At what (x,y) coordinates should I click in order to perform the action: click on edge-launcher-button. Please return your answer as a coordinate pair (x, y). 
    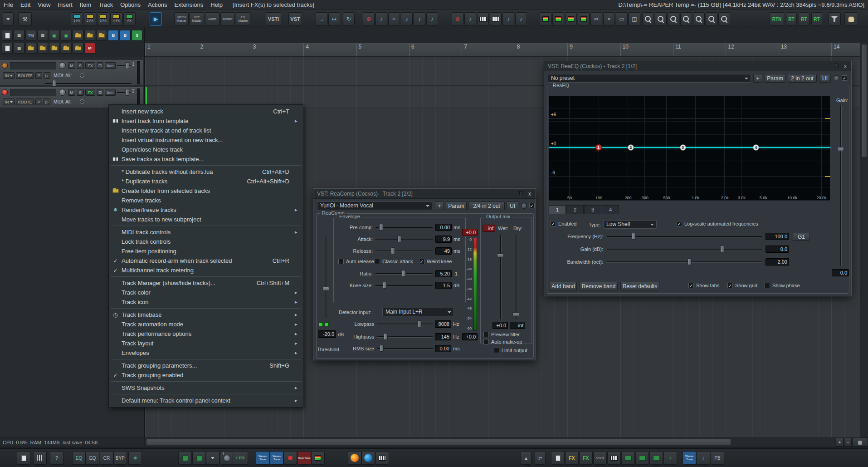
    Looking at the image, I should click on (368, 458).